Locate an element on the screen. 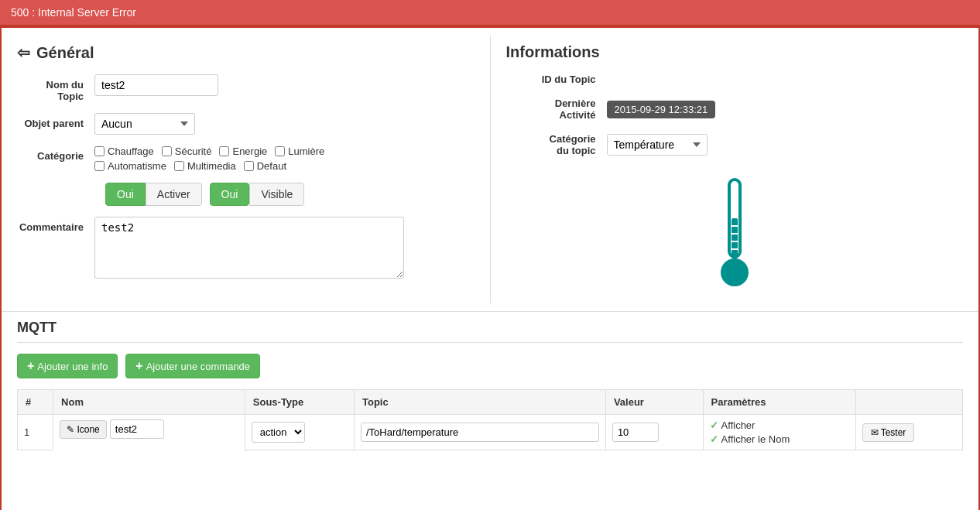 This screenshot has width=980, height=510. tester-button: ✉ Tester is located at coordinates (889, 433).